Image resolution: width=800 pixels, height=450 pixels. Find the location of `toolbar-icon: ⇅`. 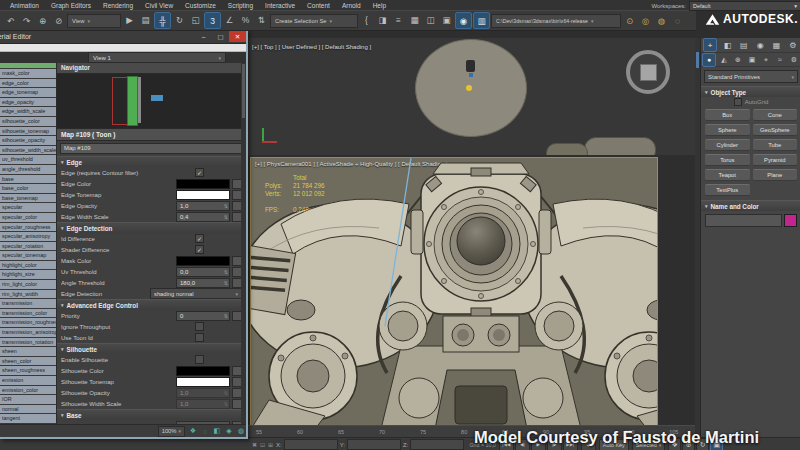

toolbar-icon: ⇅ is located at coordinates (262, 20).